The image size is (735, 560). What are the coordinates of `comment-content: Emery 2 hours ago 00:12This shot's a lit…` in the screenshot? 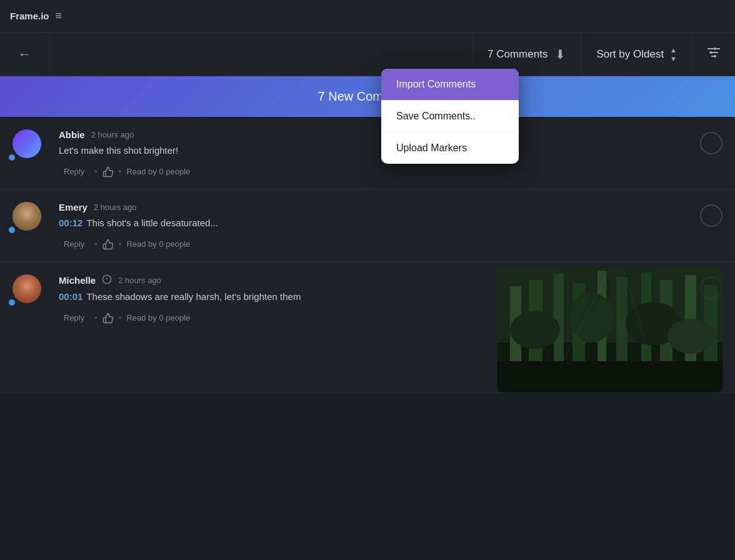 It's located at (379, 226).